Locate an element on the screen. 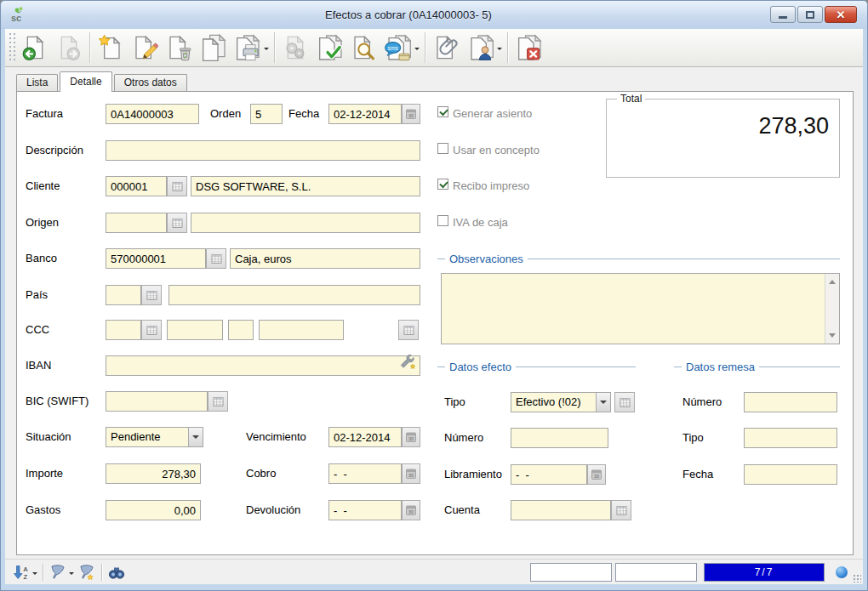 The image size is (868, 591). usar-en-concepto-checkbox is located at coordinates (443, 148).